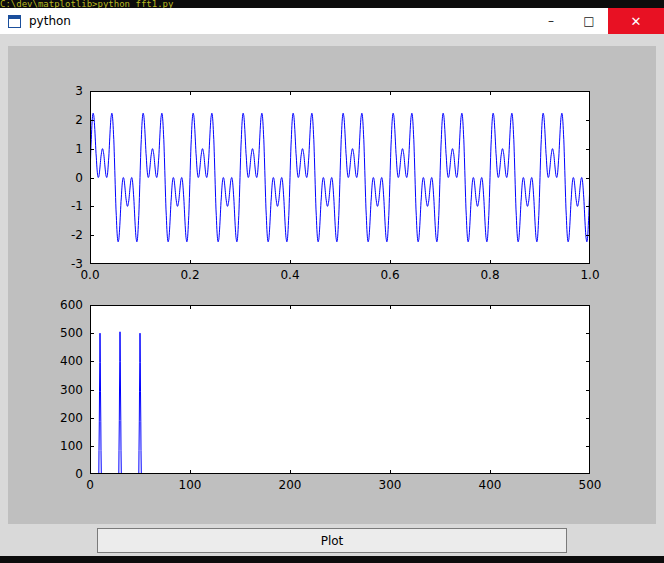 Image resolution: width=664 pixels, height=563 pixels. I want to click on app-icon, so click(14, 22).